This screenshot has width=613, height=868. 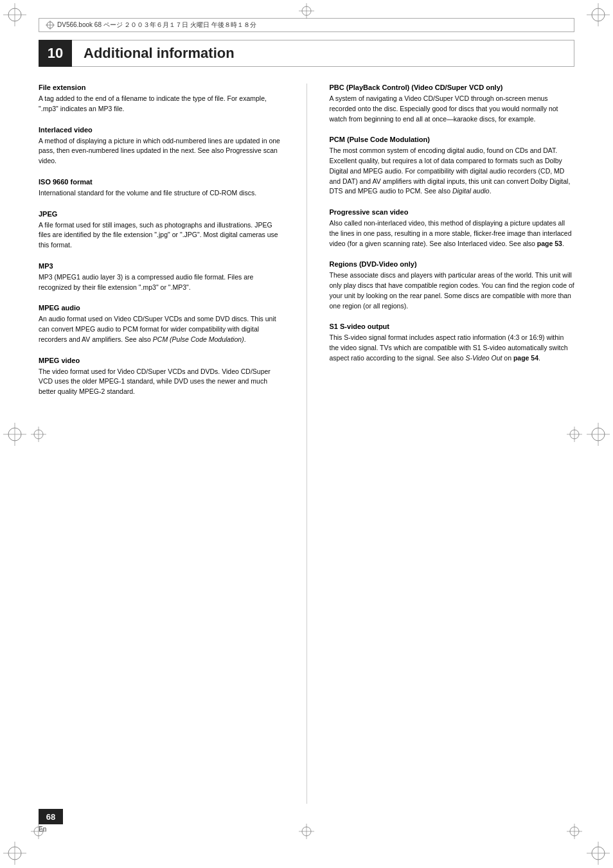 What do you see at coordinates (452, 87) in the screenshot?
I see `section-title-pbc: PBC (PlayBack Control) (Video CD/Super V…` at bounding box center [452, 87].